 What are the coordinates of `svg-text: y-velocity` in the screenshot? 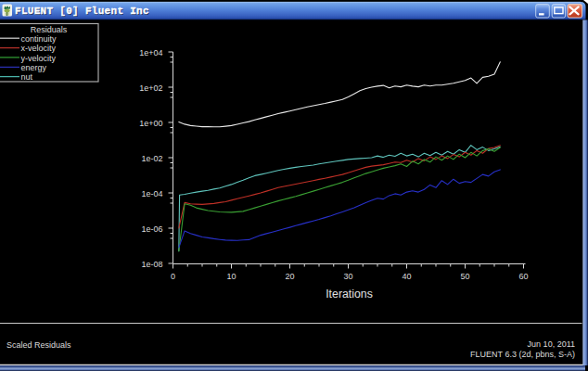 It's located at (39, 58).